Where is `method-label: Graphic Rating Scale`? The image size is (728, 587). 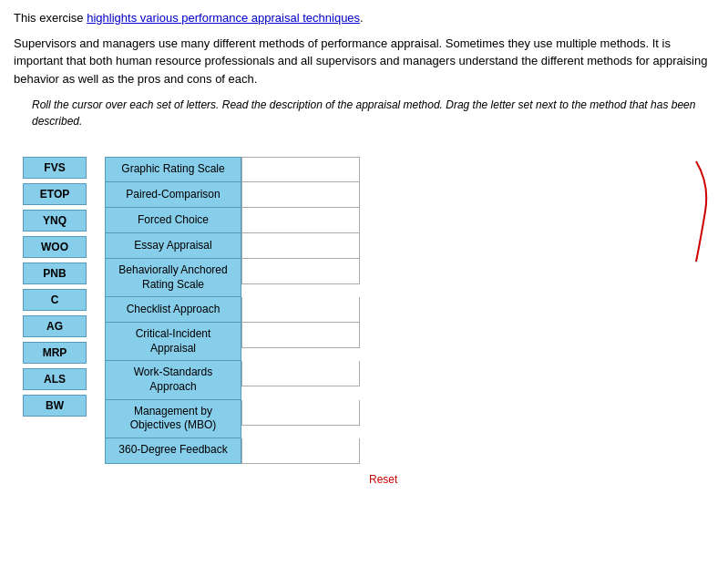 method-label: Graphic Rating Scale is located at coordinates (173, 170).